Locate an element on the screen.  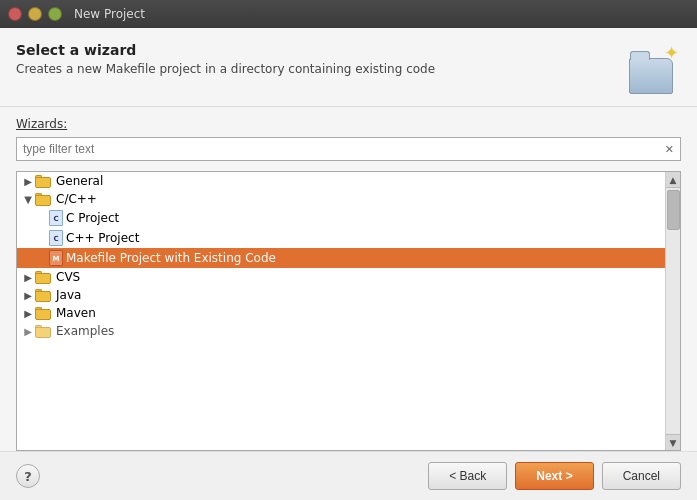
scroll-down-arrow: ▼ is located at coordinates (673, 442).